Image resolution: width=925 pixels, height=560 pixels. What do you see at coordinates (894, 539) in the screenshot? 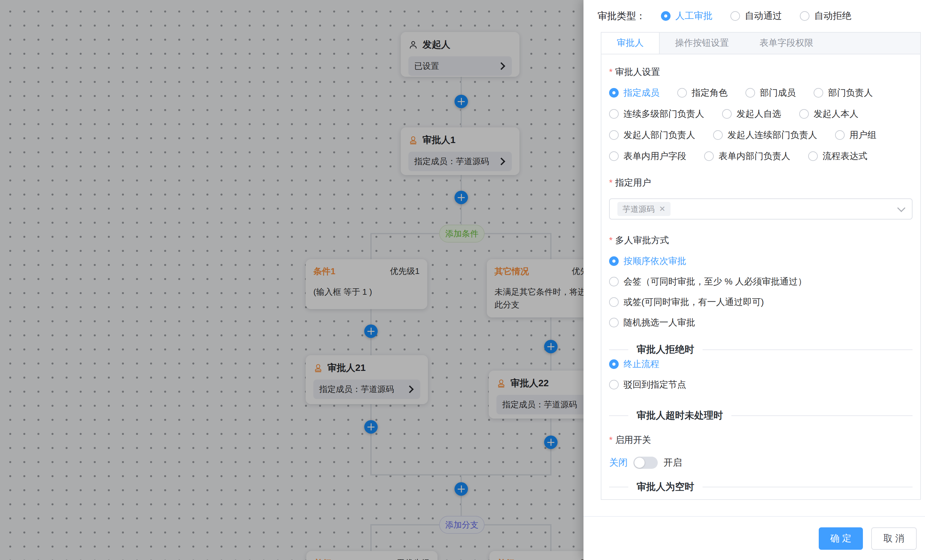
I see `cancel-button: 取 消` at bounding box center [894, 539].